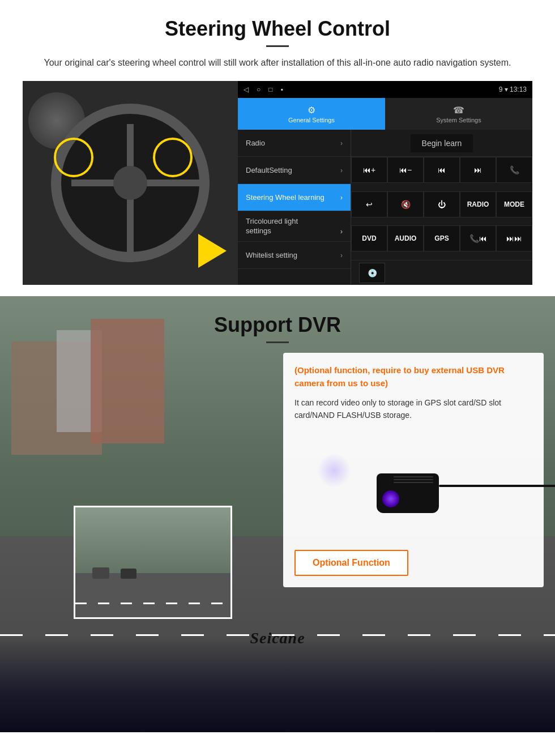 This screenshot has width=555, height=756. What do you see at coordinates (258, 89) in the screenshot?
I see `home-nav-icon: ○` at bounding box center [258, 89].